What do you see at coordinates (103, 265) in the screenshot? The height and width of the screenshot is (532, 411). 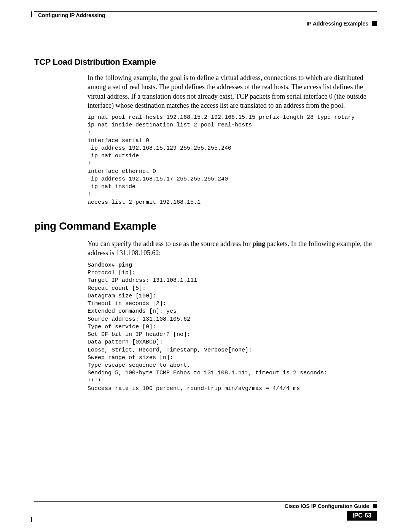 I see `ping-prompt: Sandbox#` at bounding box center [103, 265].